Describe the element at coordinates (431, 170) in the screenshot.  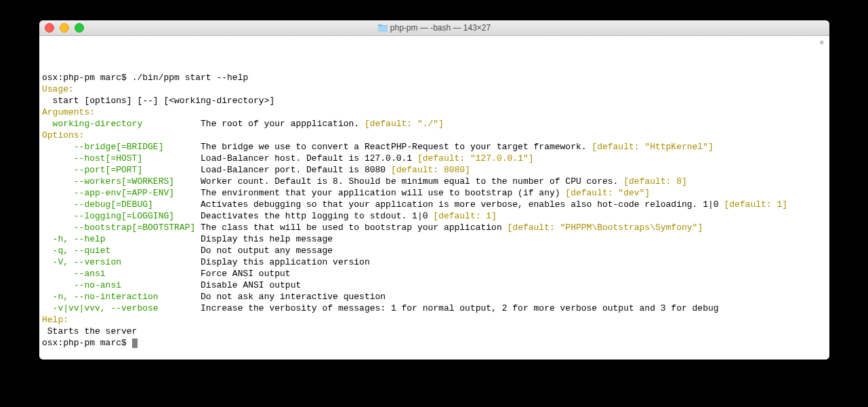
I see `option-default: [default: 8080]` at that location.